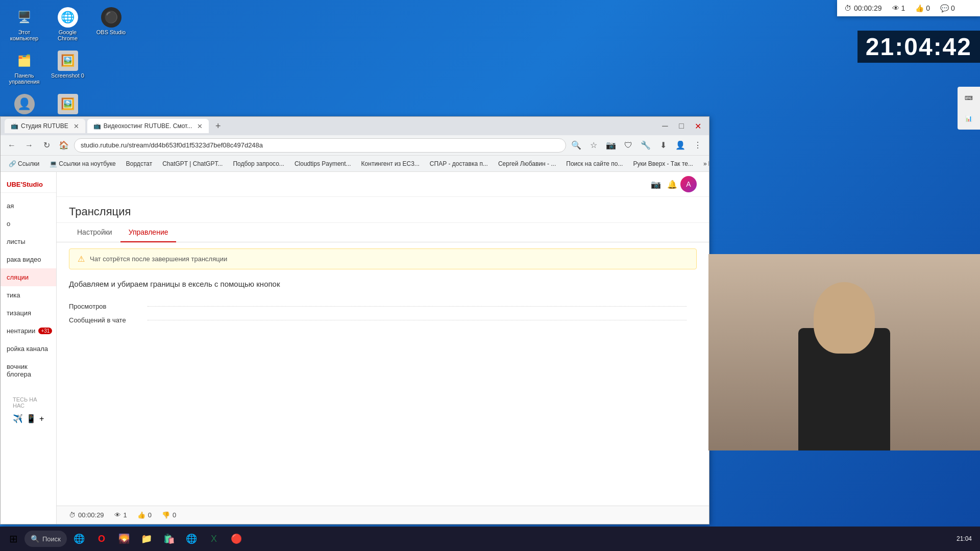 The image size is (980, 551). What do you see at coordinates (896, 8) in the screenshot?
I see `viewers-icon: 👁` at bounding box center [896, 8].